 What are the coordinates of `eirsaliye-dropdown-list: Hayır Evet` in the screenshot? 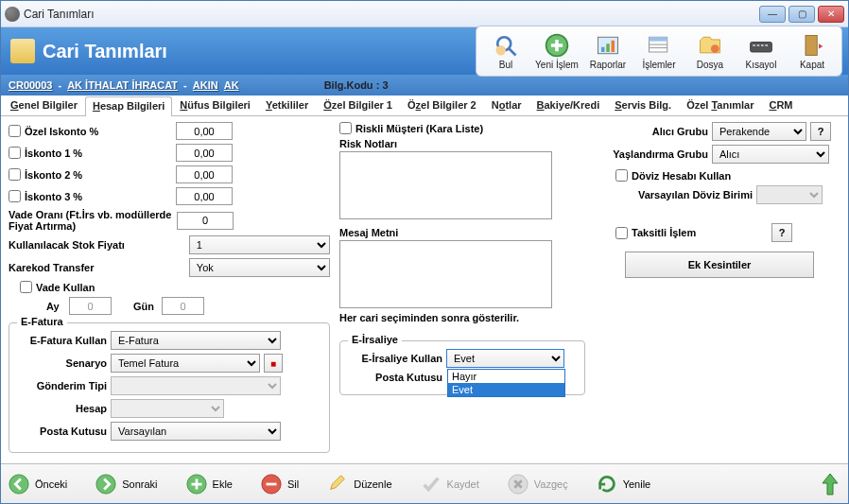 It's located at (507, 383).